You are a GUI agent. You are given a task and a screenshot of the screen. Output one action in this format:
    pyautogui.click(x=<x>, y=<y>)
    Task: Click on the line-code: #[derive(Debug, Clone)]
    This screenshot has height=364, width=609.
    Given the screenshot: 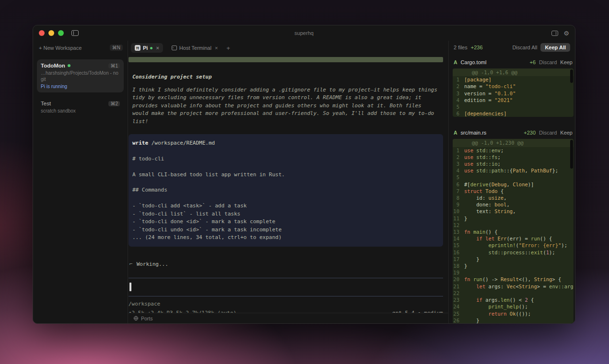 What is the action you would take?
    pyautogui.click(x=519, y=184)
    